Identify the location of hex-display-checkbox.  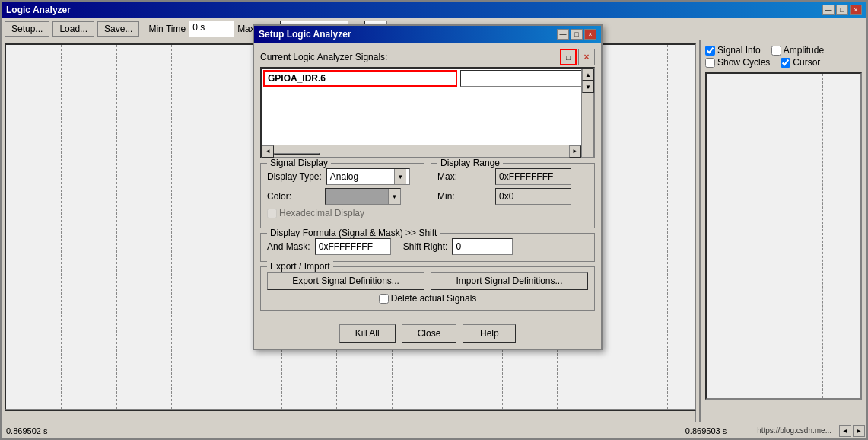
(272, 213).